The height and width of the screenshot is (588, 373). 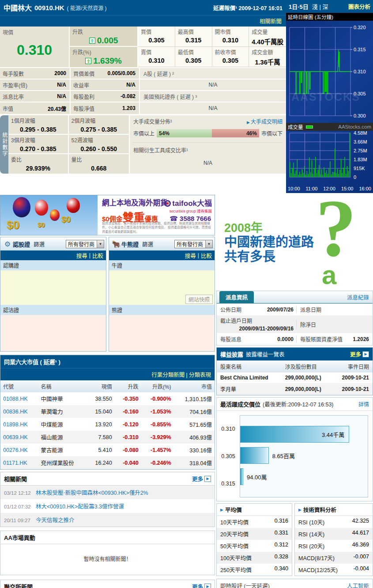 I want to click on put-warrants-row: 認沽證, so click(x=53, y=310).